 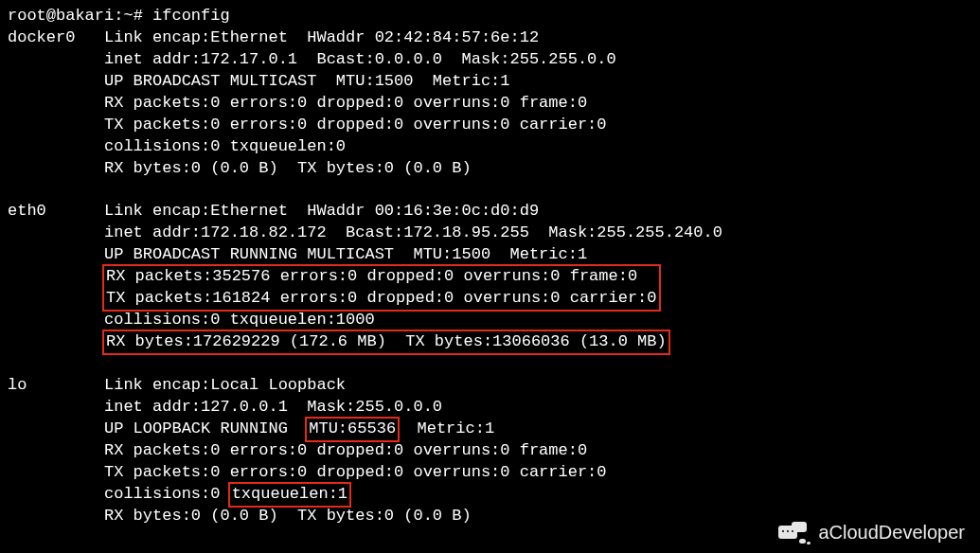 What do you see at coordinates (446, 428) in the screenshot?
I see `iface-line-part: Metric:1` at bounding box center [446, 428].